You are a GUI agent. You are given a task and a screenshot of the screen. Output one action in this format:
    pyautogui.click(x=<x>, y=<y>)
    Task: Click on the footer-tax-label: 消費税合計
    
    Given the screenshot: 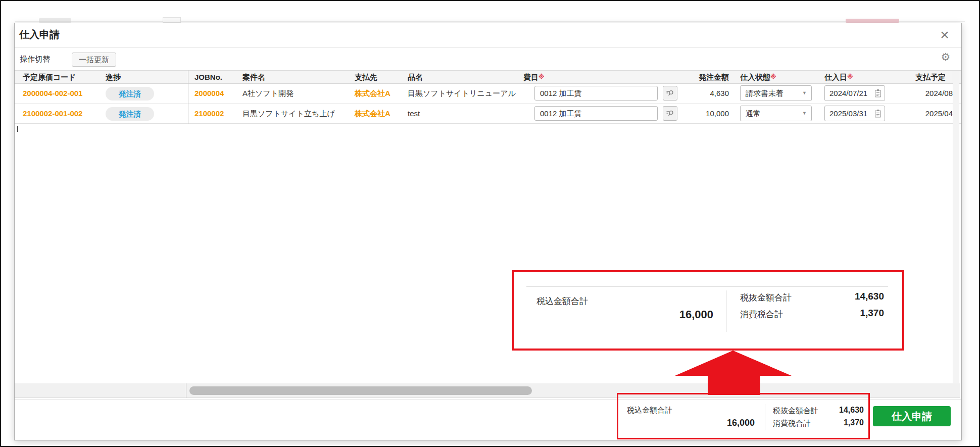 What is the action you would take?
    pyautogui.click(x=792, y=423)
    